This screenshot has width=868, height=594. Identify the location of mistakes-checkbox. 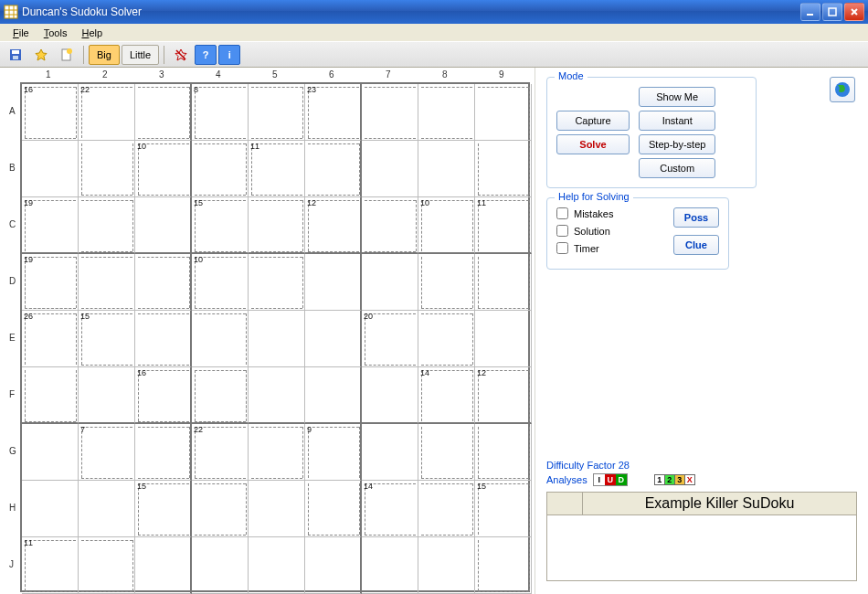
(563, 214).